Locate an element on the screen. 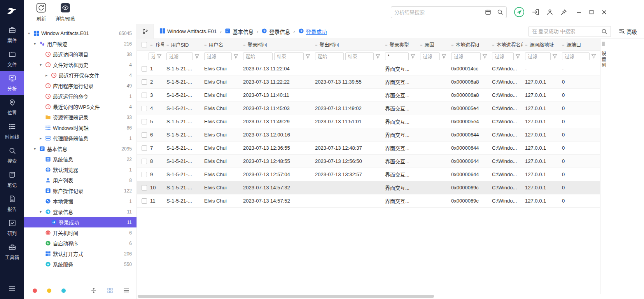 The image size is (644, 299). pin-icon is located at coordinates (564, 12).